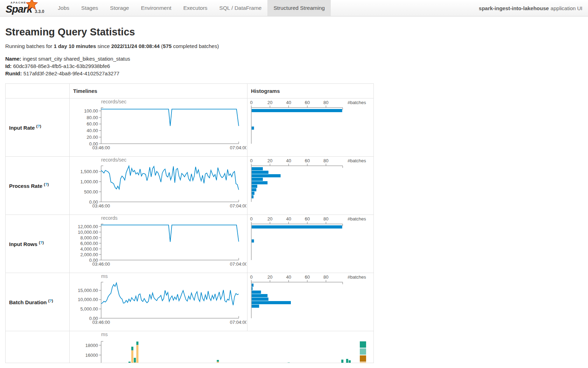 The width and height of the screenshot is (588, 368). What do you see at coordinates (294, 46) in the screenshot?
I see `running-summary: Running batches for 1 day 10 minutes sin…` at bounding box center [294, 46].